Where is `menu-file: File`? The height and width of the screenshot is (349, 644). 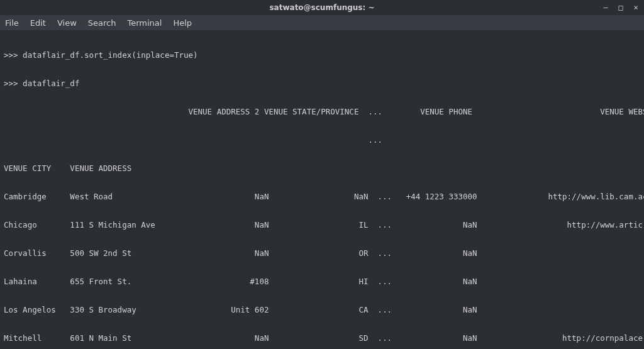 menu-file: File is located at coordinates (12, 23).